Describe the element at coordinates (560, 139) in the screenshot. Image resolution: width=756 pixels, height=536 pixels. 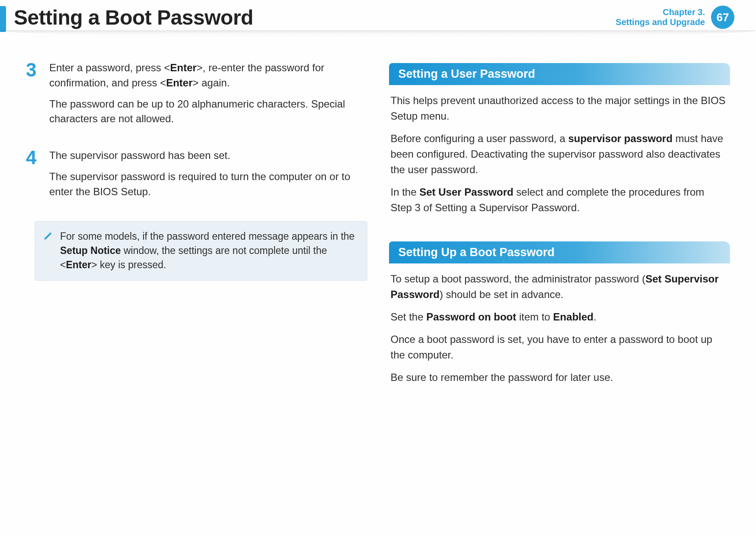
I see `section-user-password: Setting a User Password This helps preve…` at that location.